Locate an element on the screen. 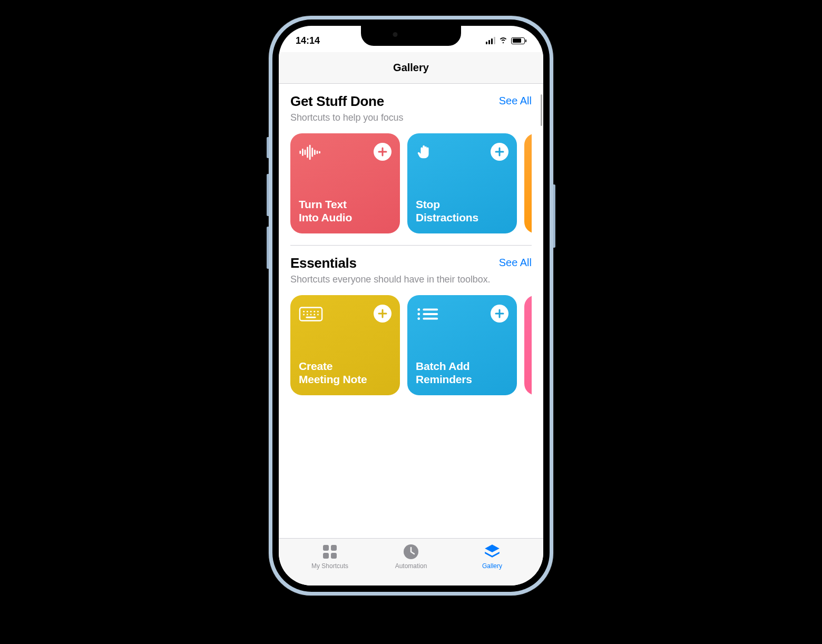 The width and height of the screenshot is (822, 644). waveform-icon is located at coordinates (311, 152).